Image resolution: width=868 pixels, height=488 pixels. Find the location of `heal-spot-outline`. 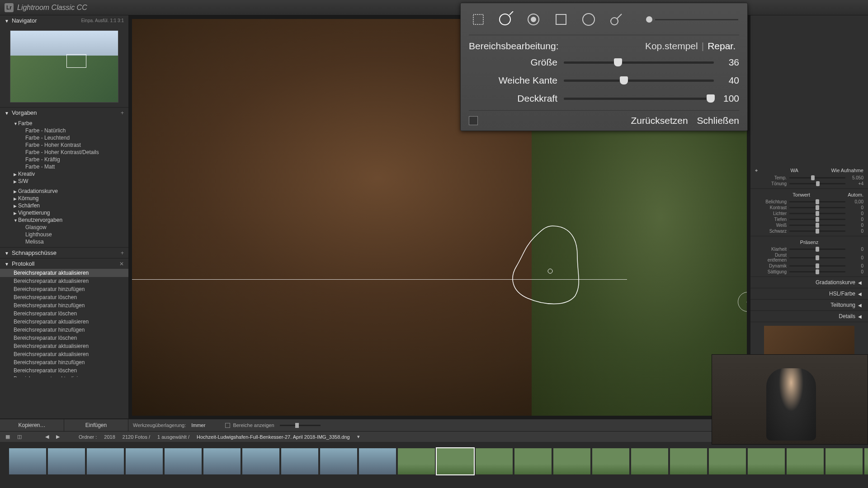

heal-spot-outline is located at coordinates (550, 267).